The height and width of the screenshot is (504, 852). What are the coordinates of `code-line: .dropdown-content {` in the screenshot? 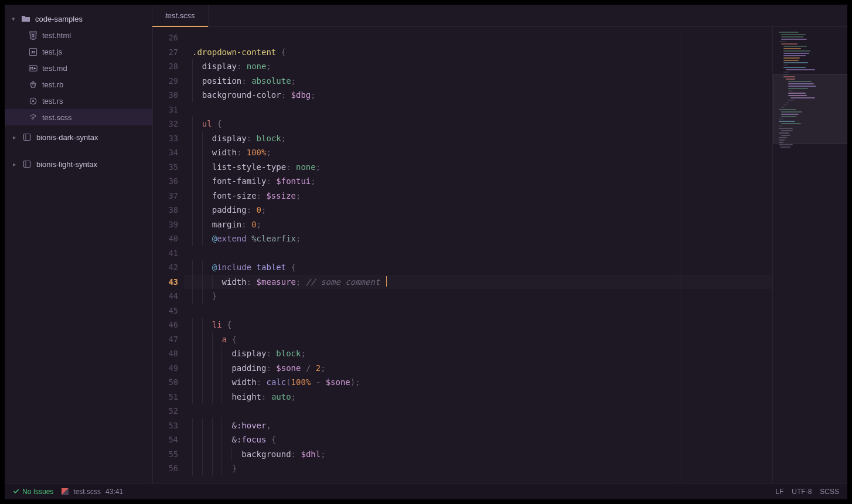 It's located at (478, 53).